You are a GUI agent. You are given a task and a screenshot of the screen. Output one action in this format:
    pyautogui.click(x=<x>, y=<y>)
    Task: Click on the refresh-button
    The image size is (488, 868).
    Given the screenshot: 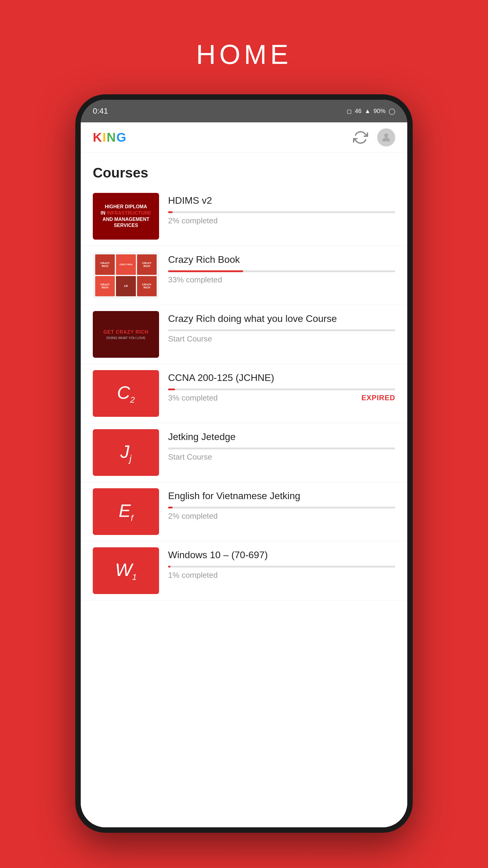 What is the action you would take?
    pyautogui.click(x=360, y=137)
    